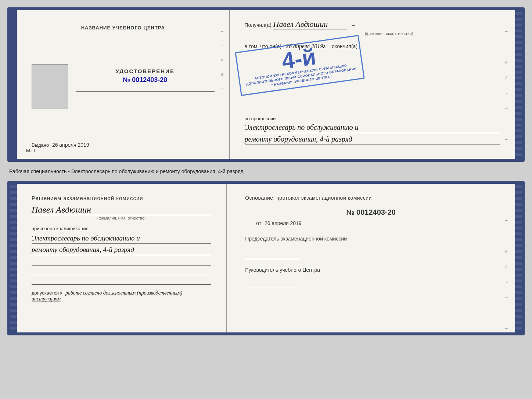  I want to click on r-dash-6: –, so click(507, 108).